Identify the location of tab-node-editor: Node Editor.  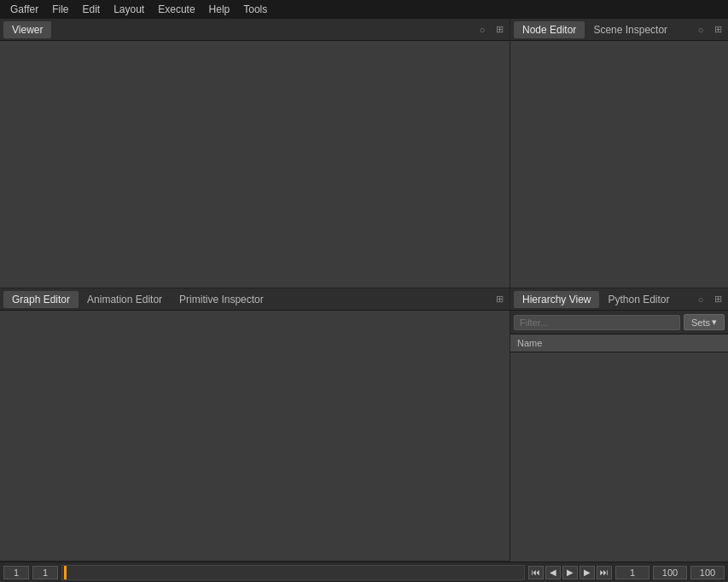
(550, 30).